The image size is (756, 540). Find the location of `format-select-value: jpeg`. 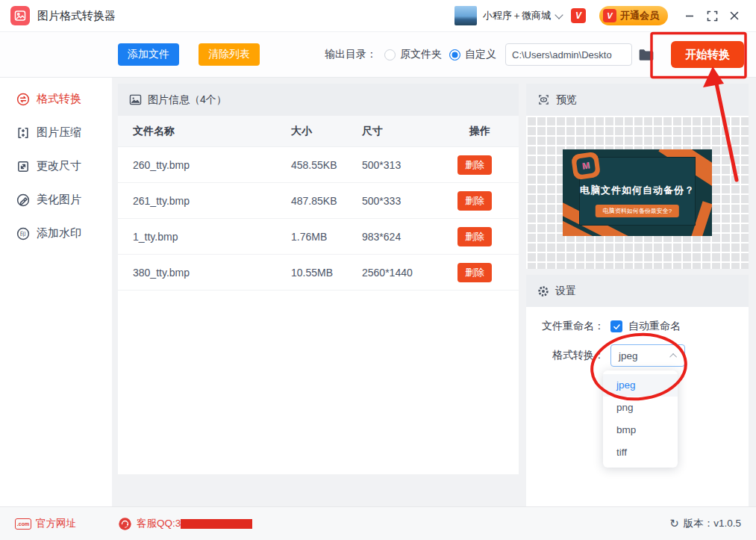

format-select-value: jpeg is located at coordinates (628, 356).